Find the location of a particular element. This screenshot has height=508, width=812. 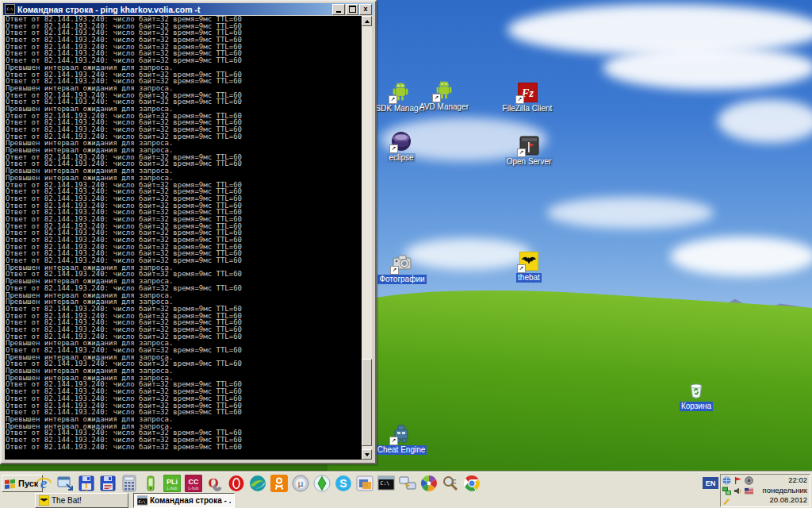

quicklaunch-pli-icon: PLiL-hub is located at coordinates (172, 483).